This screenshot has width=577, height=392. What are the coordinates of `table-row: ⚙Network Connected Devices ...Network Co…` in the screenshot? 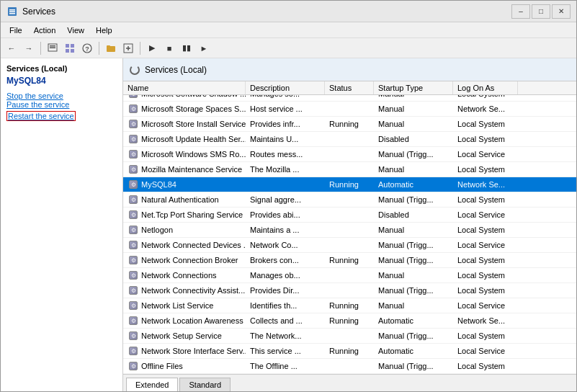 It's located at (350, 245).